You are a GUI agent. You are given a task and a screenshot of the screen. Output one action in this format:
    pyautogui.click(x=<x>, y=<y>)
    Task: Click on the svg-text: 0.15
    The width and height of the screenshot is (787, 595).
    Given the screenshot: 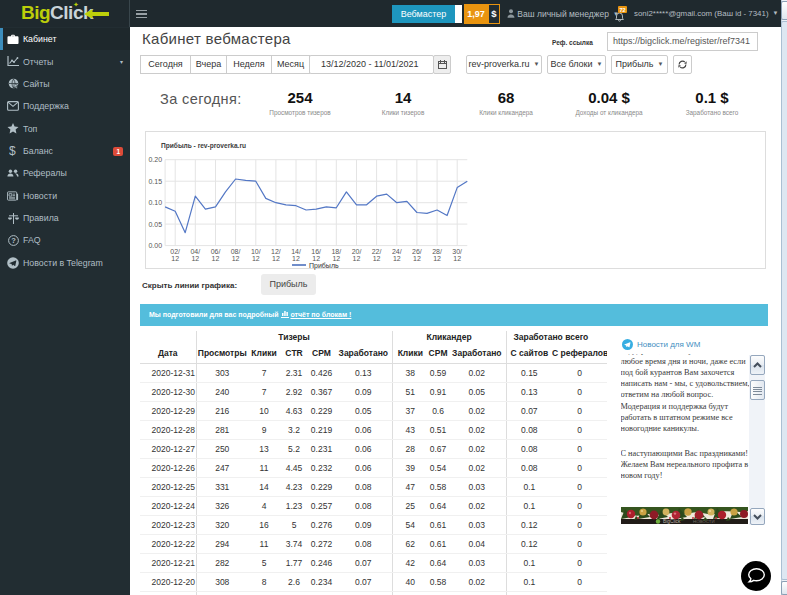 What is the action you would take?
    pyautogui.click(x=155, y=182)
    